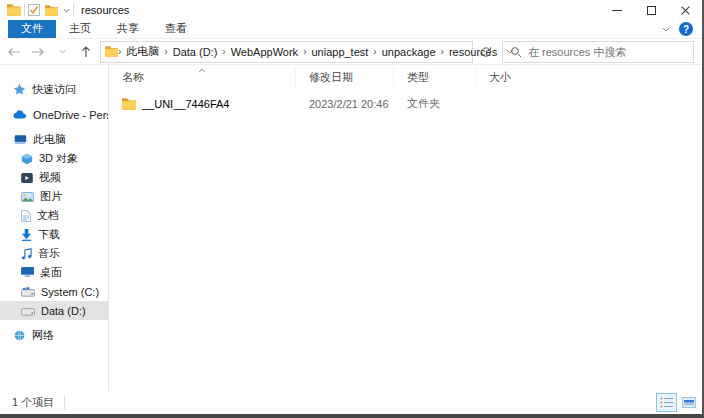  What do you see at coordinates (80, 29) in the screenshot?
I see `tab-home: 主页` at bounding box center [80, 29].